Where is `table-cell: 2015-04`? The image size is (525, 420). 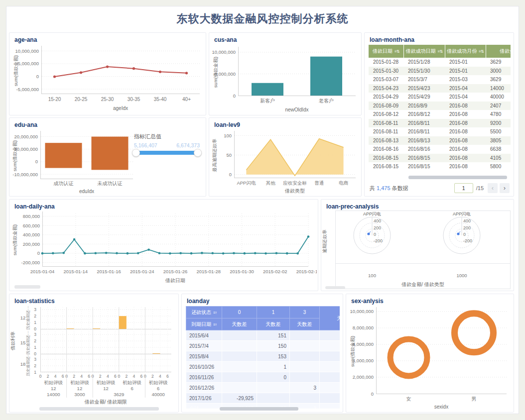 table-cell: 2015-04 is located at coordinates (465, 89).